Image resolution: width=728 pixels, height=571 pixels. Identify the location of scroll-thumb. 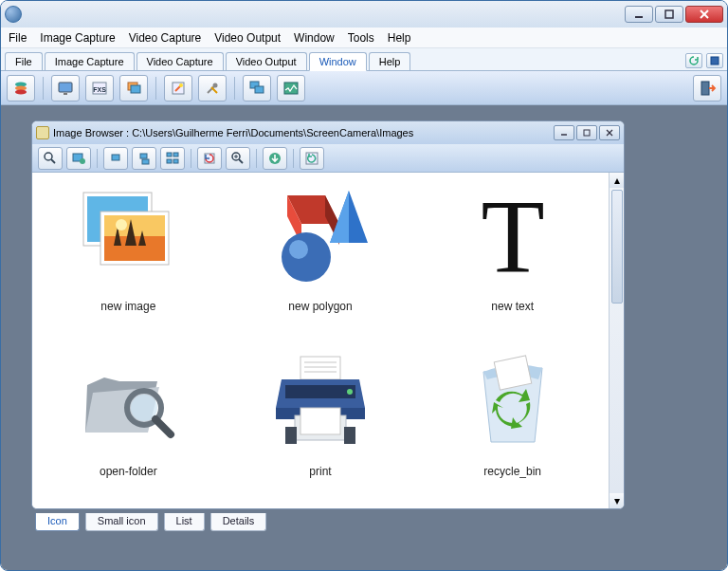
(617, 247).